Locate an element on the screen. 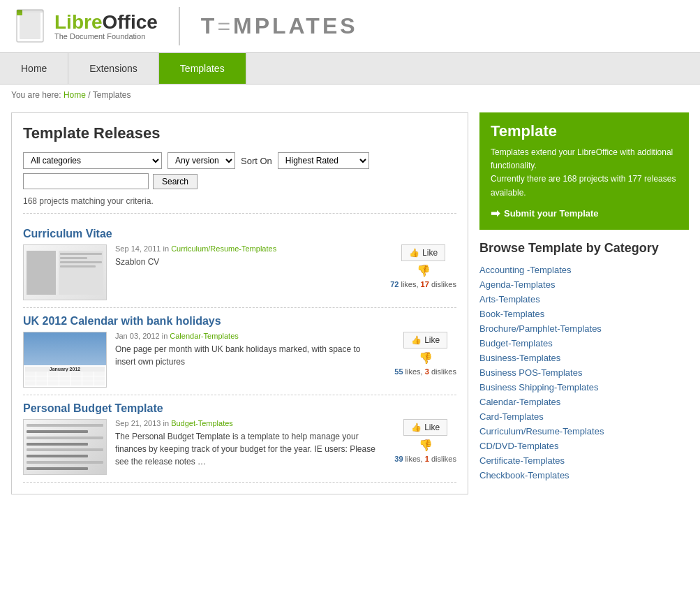 The width and height of the screenshot is (700, 609). nav-home: Home is located at coordinates (34, 68).